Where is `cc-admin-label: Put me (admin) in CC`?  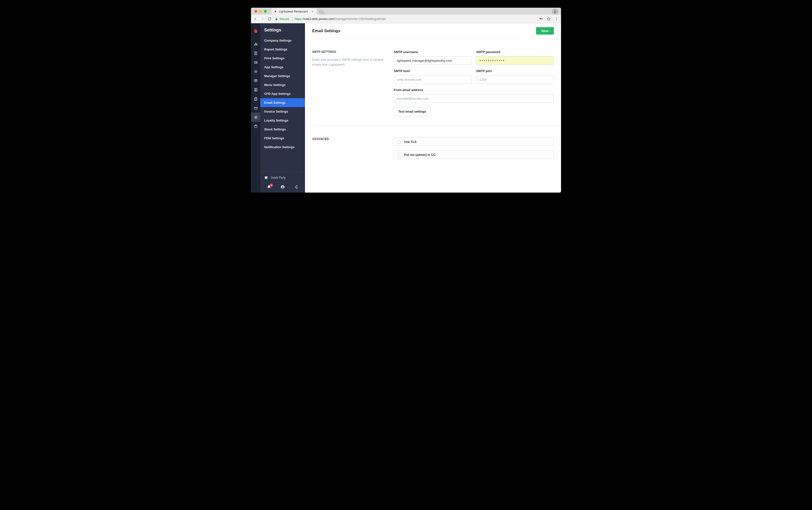
cc-admin-label: Put me (admin) in CC is located at coordinates (420, 154).